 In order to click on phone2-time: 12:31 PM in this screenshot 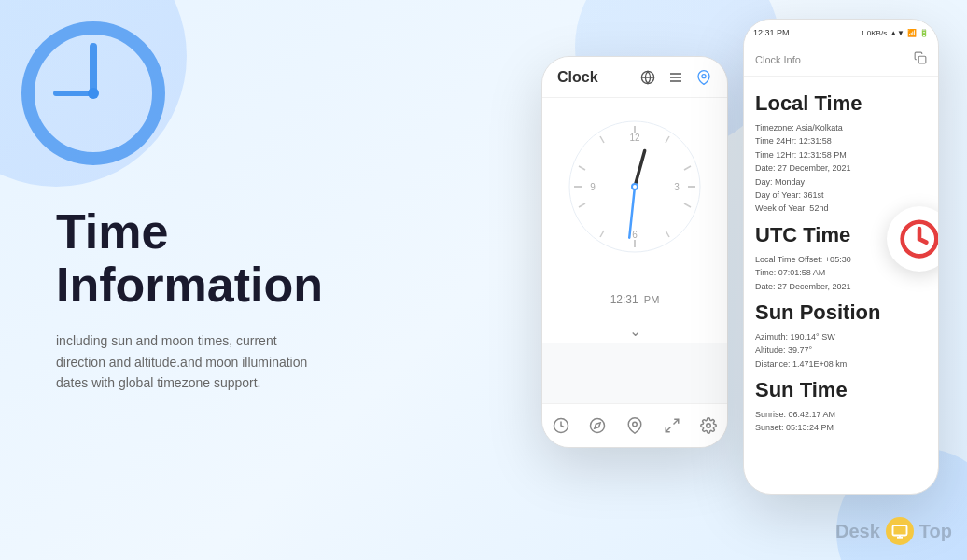, I will do `click(771, 33)`.